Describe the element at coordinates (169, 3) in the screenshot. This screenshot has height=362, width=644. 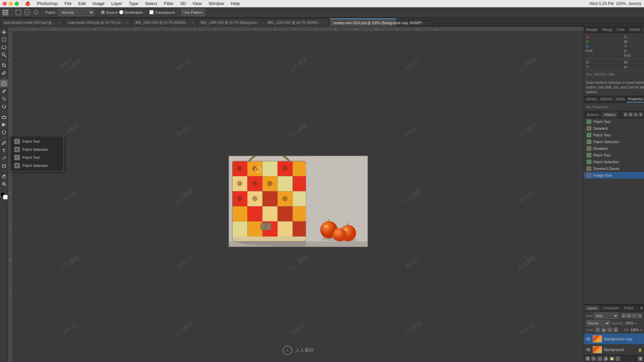
I see `menu-filter: Filter` at that location.